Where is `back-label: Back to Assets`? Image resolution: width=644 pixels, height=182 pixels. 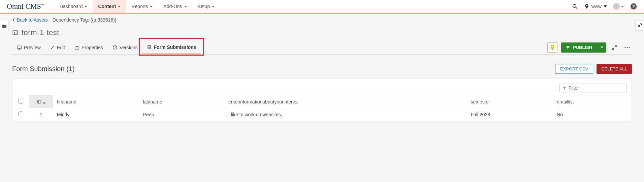
back-label: Back to Assets is located at coordinates (32, 20).